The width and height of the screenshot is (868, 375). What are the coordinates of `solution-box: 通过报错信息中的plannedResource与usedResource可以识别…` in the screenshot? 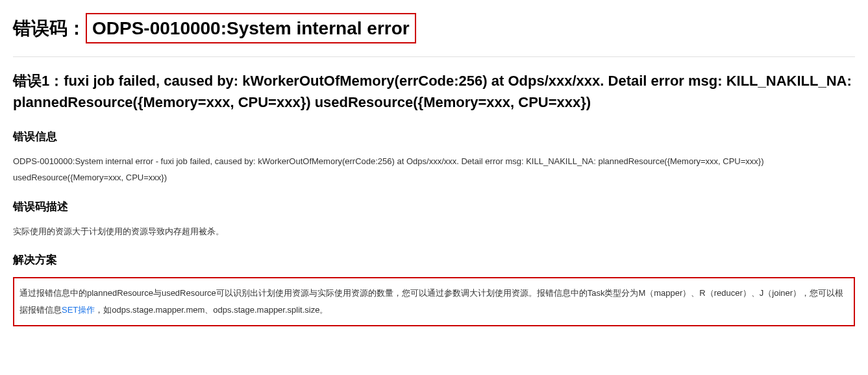 It's located at (434, 302).